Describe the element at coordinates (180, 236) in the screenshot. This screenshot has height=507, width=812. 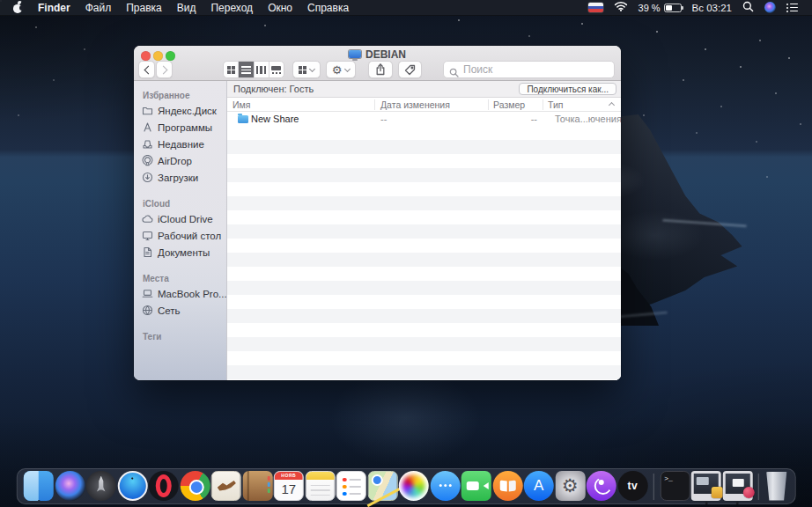
I see `sidebar-item-desktop: Рабочий стол` at that location.